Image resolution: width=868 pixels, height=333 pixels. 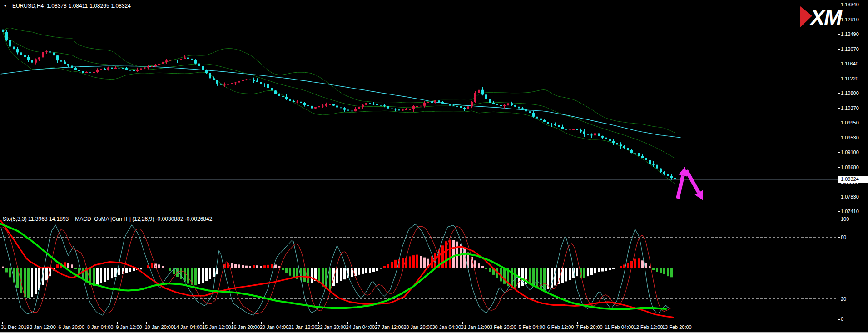 What do you see at coordinates (849, 79) in the screenshot?
I see `price-axis-label: 1.11220` at bounding box center [849, 79].